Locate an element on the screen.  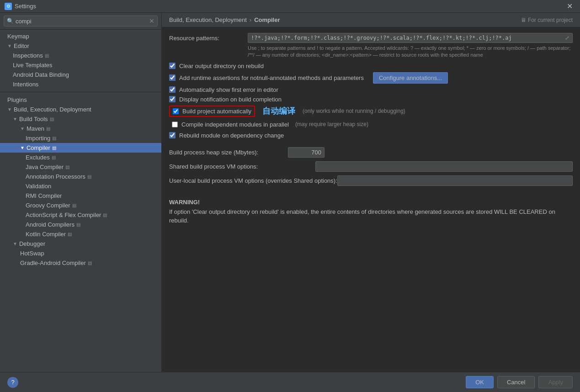
sidebar-item-java-compiler: Java Compiler ▤ is located at coordinates (80, 167).